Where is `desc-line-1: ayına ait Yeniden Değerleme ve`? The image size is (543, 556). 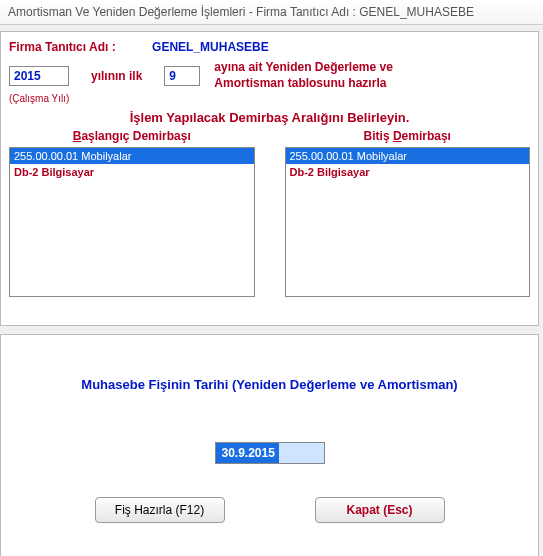 desc-line-1: ayına ait Yeniden Değerleme ve is located at coordinates (304, 68).